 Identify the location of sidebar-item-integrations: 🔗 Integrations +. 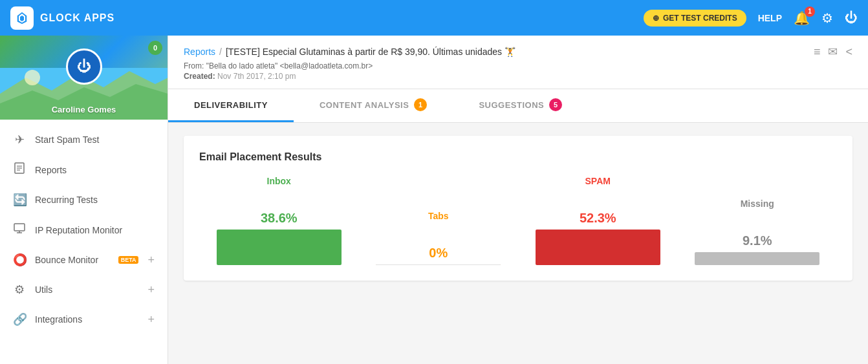
(84, 319).